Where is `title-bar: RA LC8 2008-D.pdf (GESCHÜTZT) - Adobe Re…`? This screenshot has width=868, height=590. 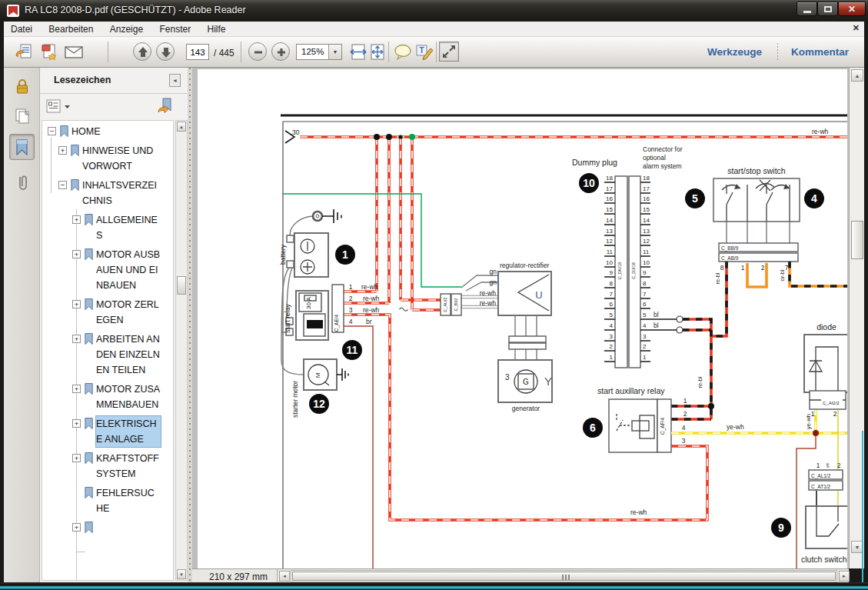
title-bar: RA LC8 2008-D.pdf (GESCHÜTZT) - Adobe Re… is located at coordinates (434, 11).